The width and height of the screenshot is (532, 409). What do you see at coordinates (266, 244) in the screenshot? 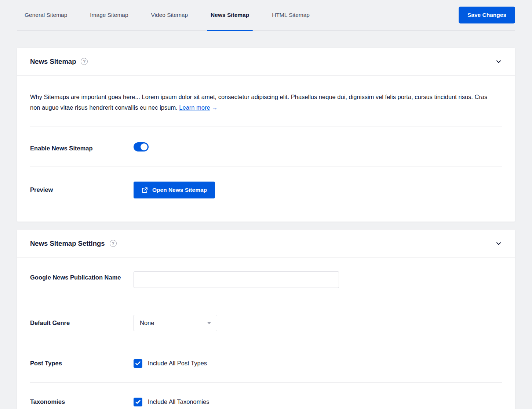
I see `settings-card-header: News Sitemap Settings ?` at bounding box center [266, 244].